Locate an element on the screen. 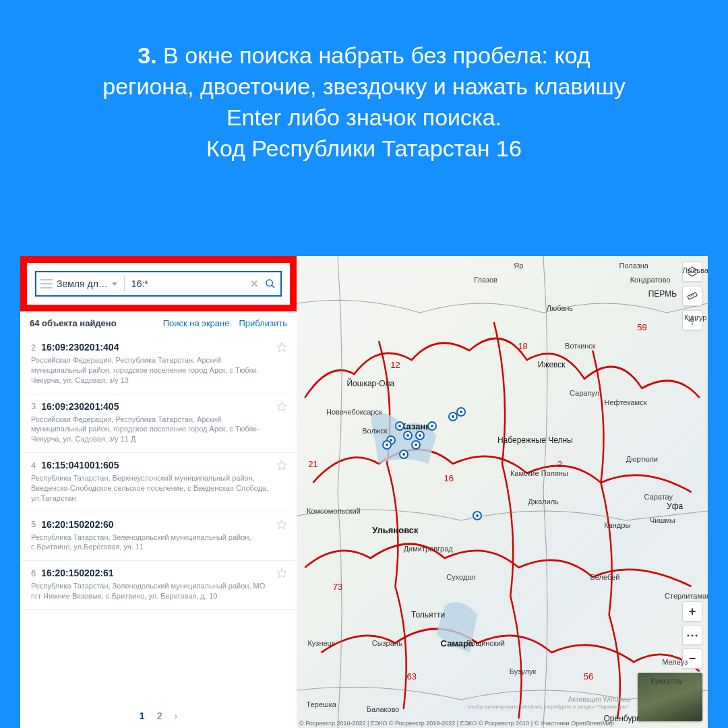 The image size is (728, 728). result-item: 216:09:230201:404Российская Федерация, Р… is located at coordinates (158, 365).